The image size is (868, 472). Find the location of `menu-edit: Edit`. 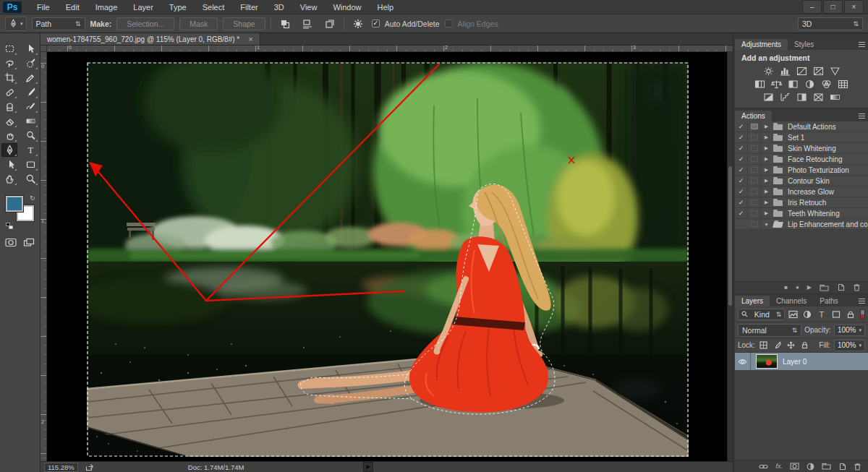

menu-edit: Edit is located at coordinates (72, 7).